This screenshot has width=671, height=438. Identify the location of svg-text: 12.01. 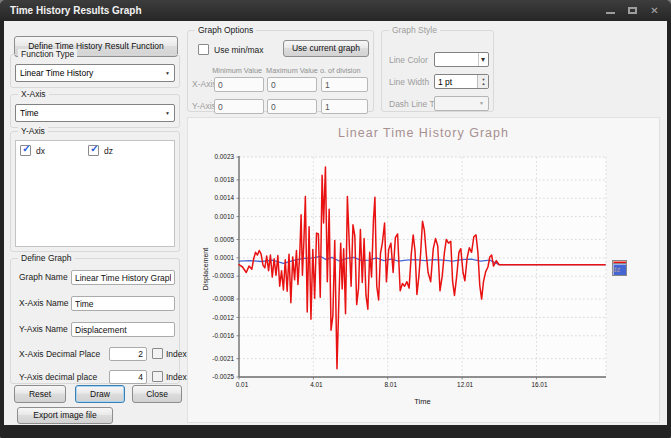
(465, 384).